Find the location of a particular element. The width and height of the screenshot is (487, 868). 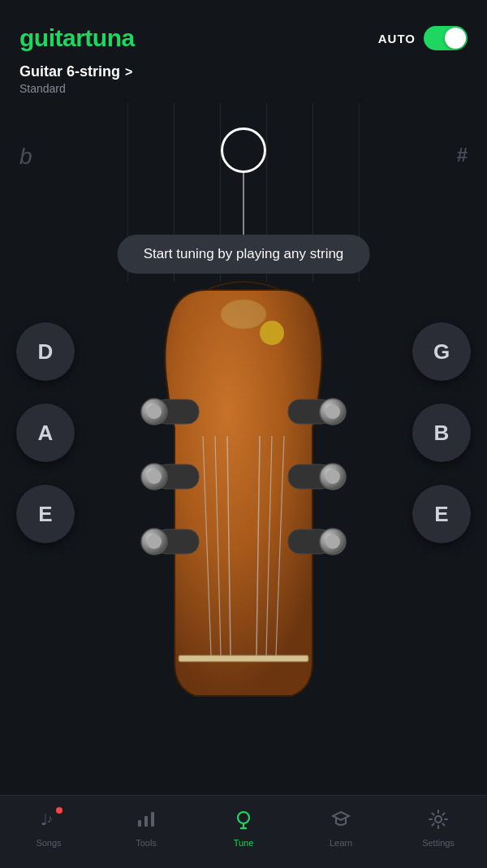

tune-label: Tune is located at coordinates (244, 843).